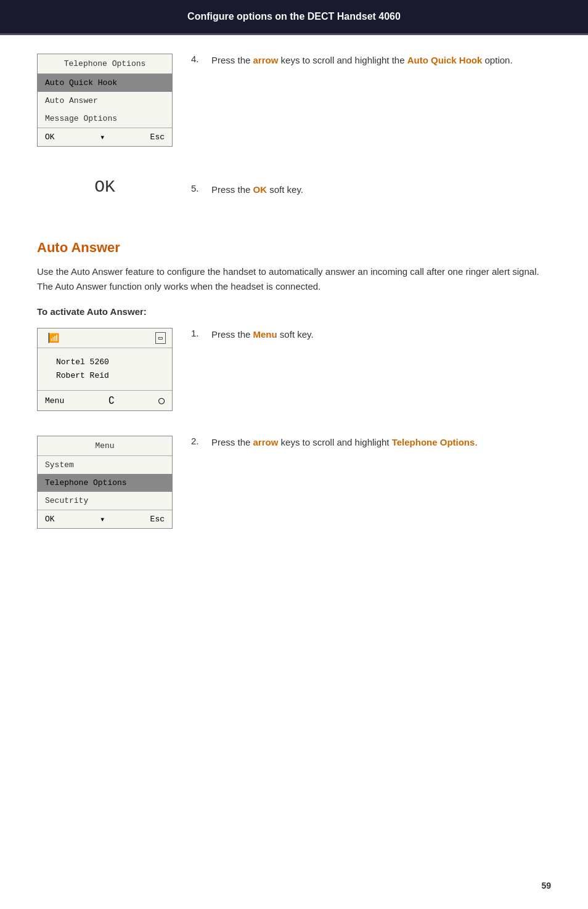 The width and height of the screenshot is (588, 909). Describe the element at coordinates (102, 137) in the screenshot. I see `softkey-arrow: ▾` at that location.